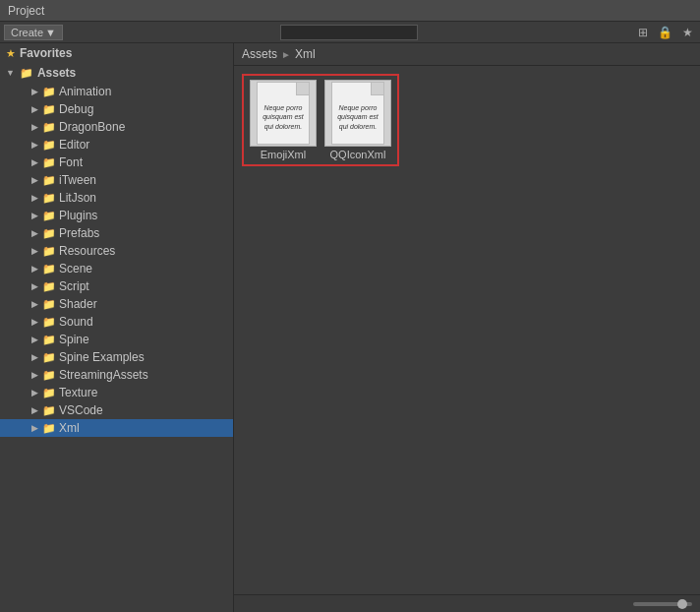  Describe the element at coordinates (79, 233) in the screenshot. I see `item-label: Prefabs` at that location.